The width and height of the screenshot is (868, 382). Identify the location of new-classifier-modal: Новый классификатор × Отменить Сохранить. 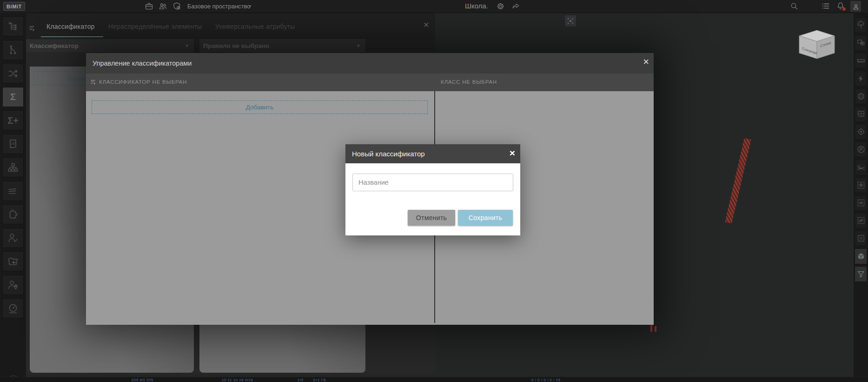
(433, 190).